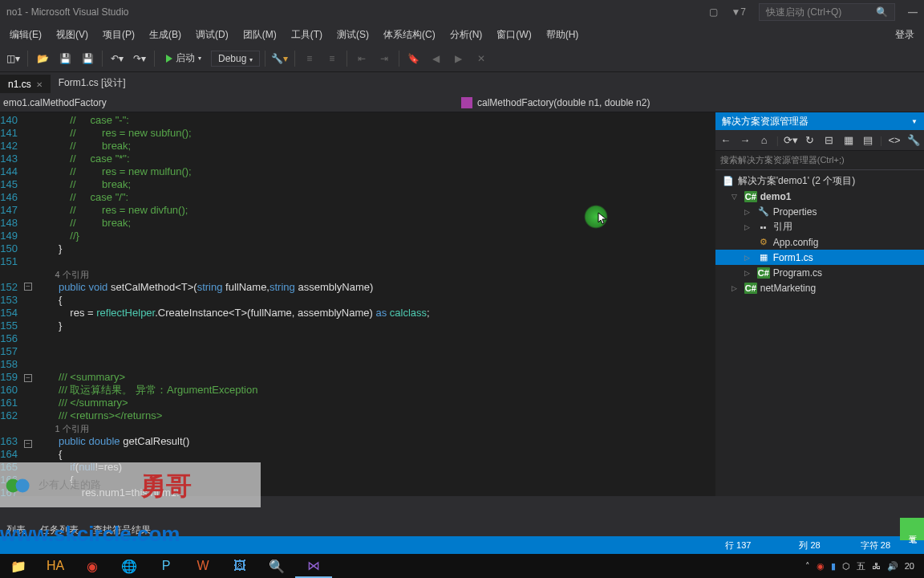 This screenshot has height=578, width=924. What do you see at coordinates (738, 12) in the screenshot?
I see `filter-icon: ▼7` at bounding box center [738, 12].